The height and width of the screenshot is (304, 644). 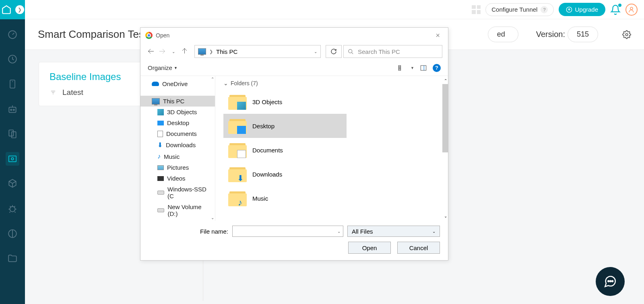 What do you see at coordinates (178, 148) in the screenshot?
I see `tree-panel: ⌃ OneDrive This PC 3D Objects Desktop Do…` at bounding box center [178, 148].